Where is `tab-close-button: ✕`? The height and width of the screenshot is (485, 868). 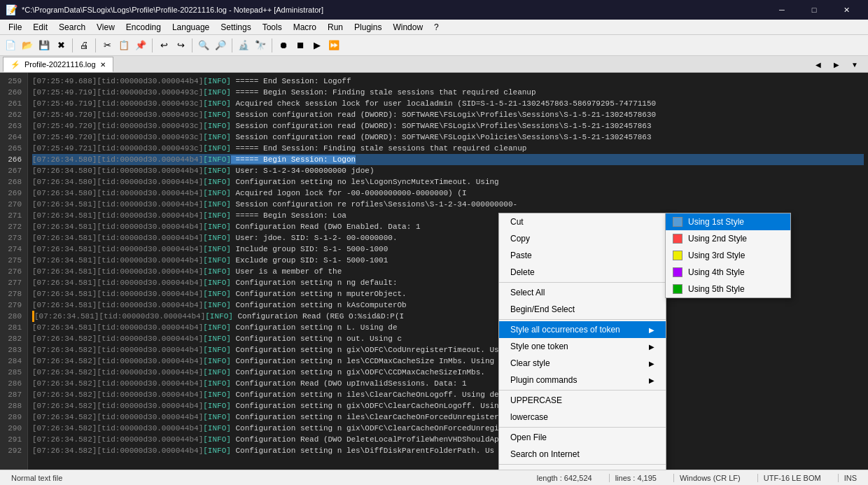
tab-close-button: ✕ is located at coordinates (103, 64).